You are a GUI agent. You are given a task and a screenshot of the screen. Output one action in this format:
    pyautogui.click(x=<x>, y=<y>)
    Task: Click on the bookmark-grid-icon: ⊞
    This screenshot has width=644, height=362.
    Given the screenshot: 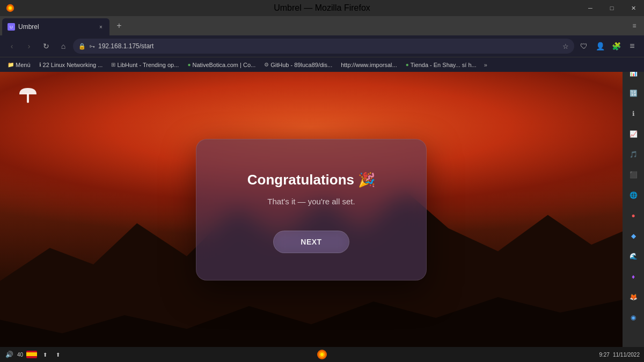 What is the action you would take?
    pyautogui.click(x=113, y=64)
    